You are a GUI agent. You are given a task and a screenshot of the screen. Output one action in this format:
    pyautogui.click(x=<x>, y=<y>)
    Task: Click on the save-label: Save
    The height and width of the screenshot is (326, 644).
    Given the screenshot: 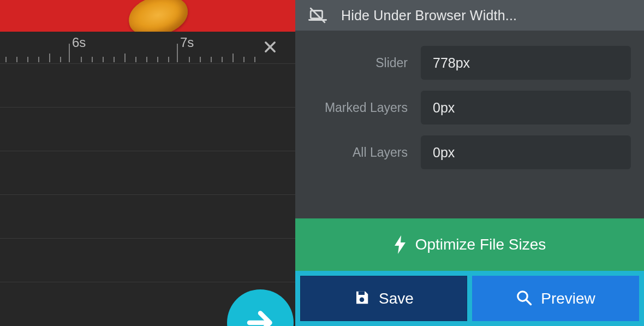 What is the action you would take?
    pyautogui.click(x=396, y=299)
    